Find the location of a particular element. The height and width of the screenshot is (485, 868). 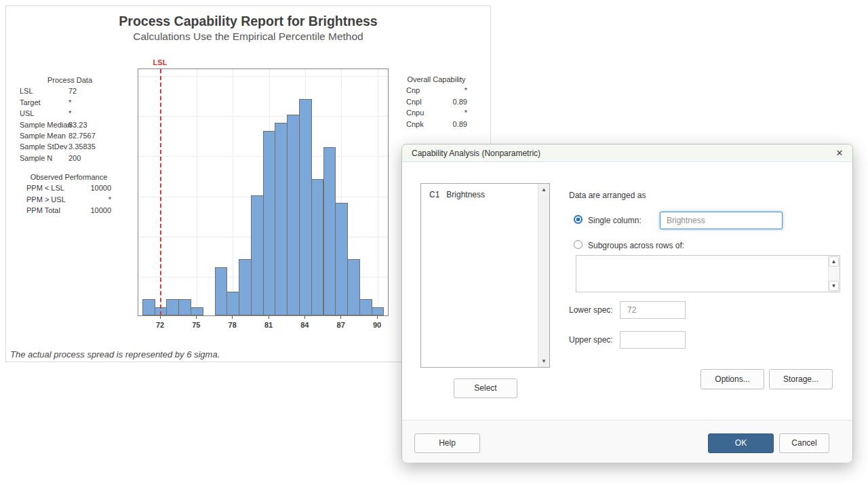

lsl-line is located at coordinates (161, 193).